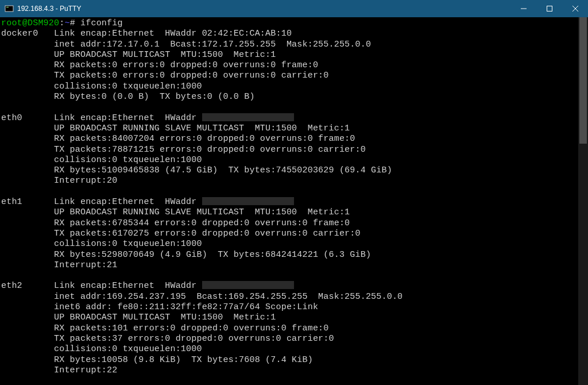  I want to click on output-line: RX bytes:10058 (9.8 KiB) TX bytes:7608 (…, so click(289, 360).